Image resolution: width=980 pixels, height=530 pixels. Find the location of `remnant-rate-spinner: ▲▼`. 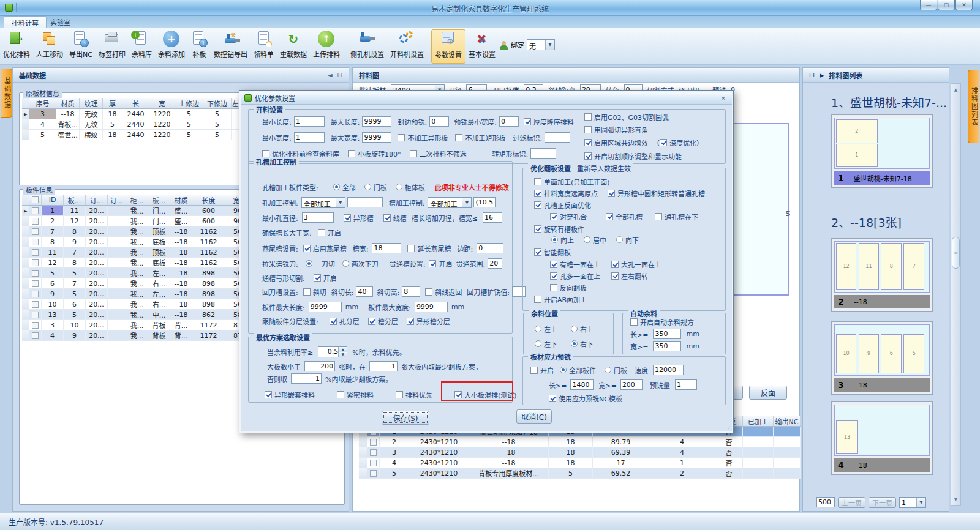

remnant-rate-spinner: ▲▼ is located at coordinates (333, 352).